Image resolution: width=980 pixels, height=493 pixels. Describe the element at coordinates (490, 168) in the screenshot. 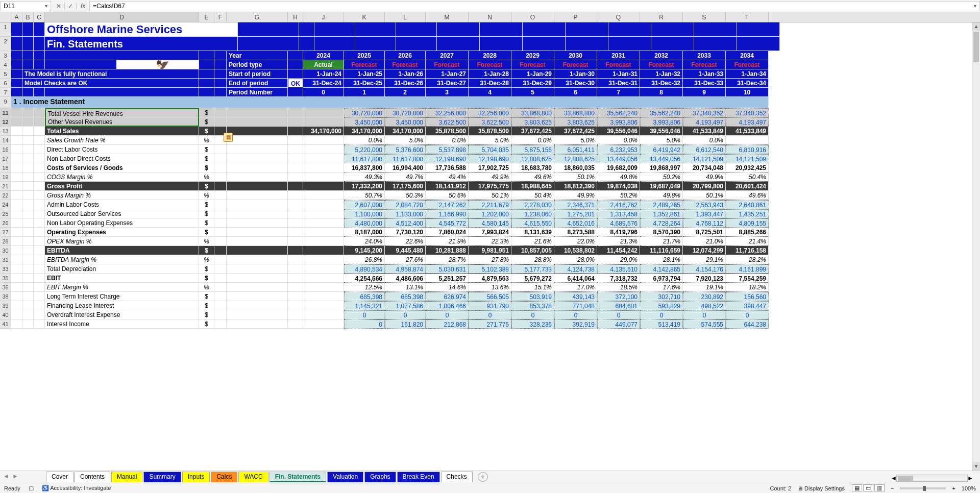

I see `value-cell: 17,902,725` at that location.